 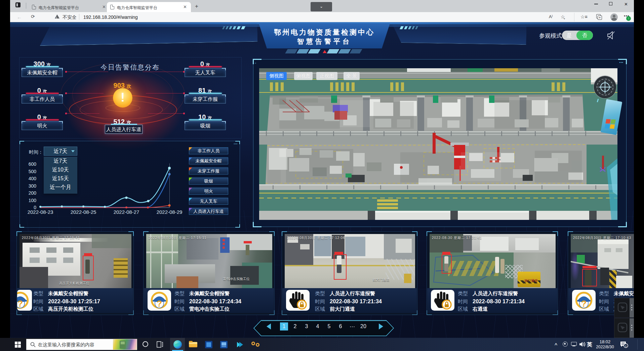 What do you see at coordinates (626, 346) in the screenshot?
I see `svg-text: 1` at bounding box center [626, 346].